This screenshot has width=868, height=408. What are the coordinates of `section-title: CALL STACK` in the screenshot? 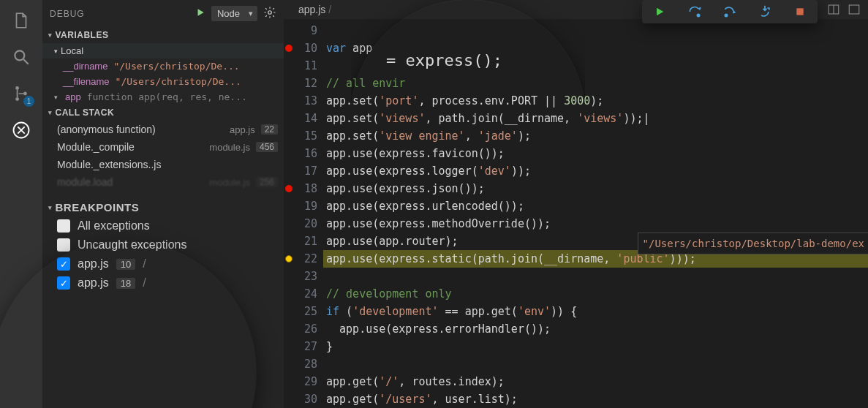 It's located at (85, 113).